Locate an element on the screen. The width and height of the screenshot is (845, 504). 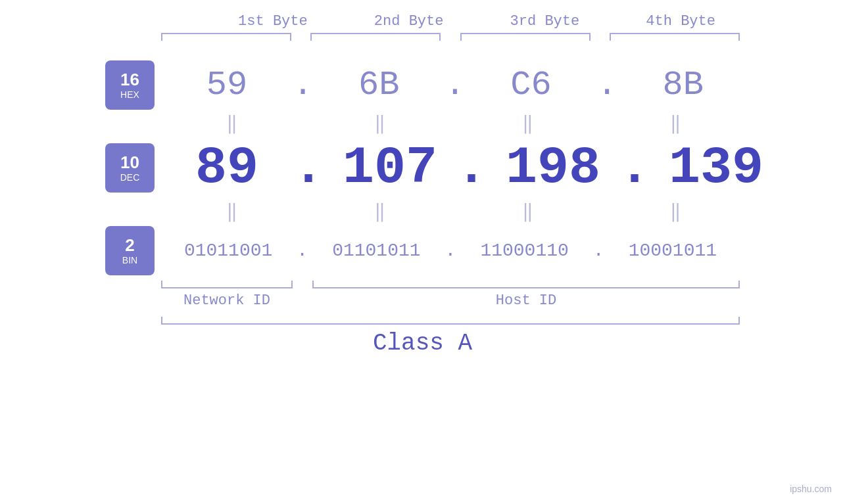
dec-byte1: 89 is located at coordinates (227, 168).